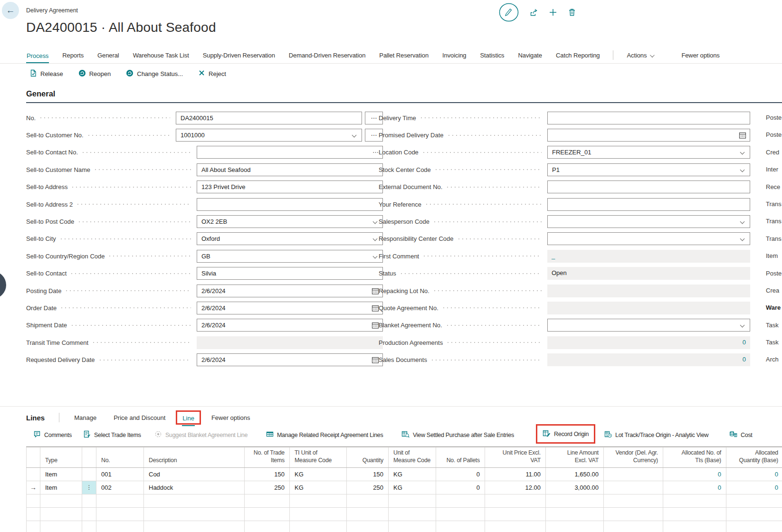 Image resolution: width=782 pixels, height=532 pixels. What do you see at coordinates (649, 238) in the screenshot?
I see `responsibility-center-code-input` at bounding box center [649, 238].